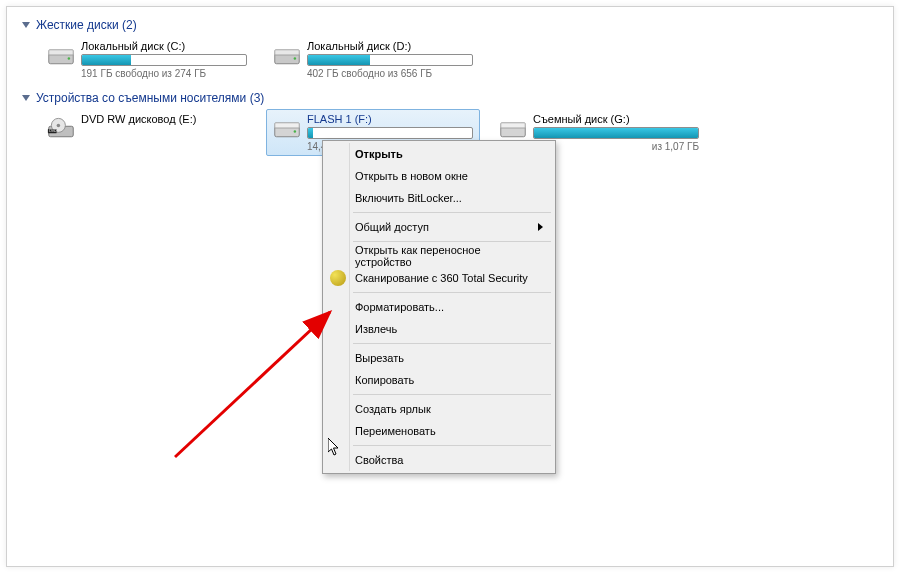 This screenshot has height=573, width=900. Describe the element at coordinates (439, 460) in the screenshot. I see `ctx-properties: Свойства` at that location.